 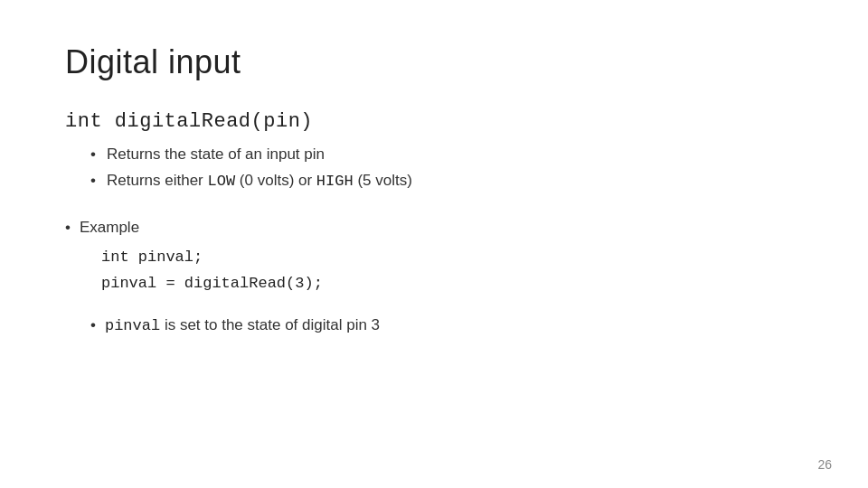 I want to click on example-section: • Example int pinval; pinval = digitalRe…, so click(x=434, y=257).